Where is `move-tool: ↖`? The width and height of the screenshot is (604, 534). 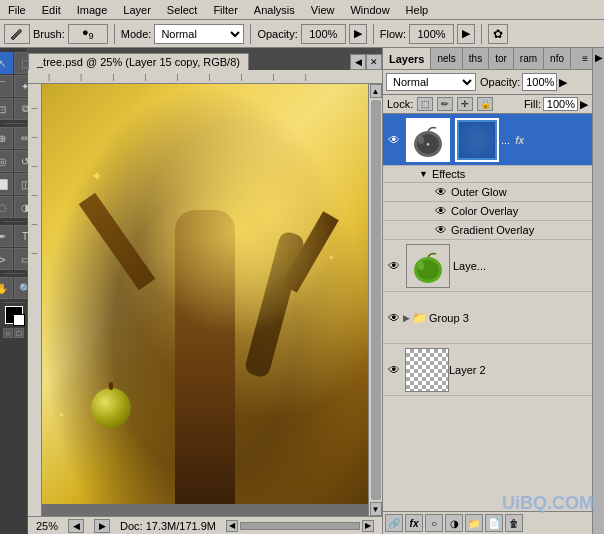 move-tool: ↖ is located at coordinates (6, 63).